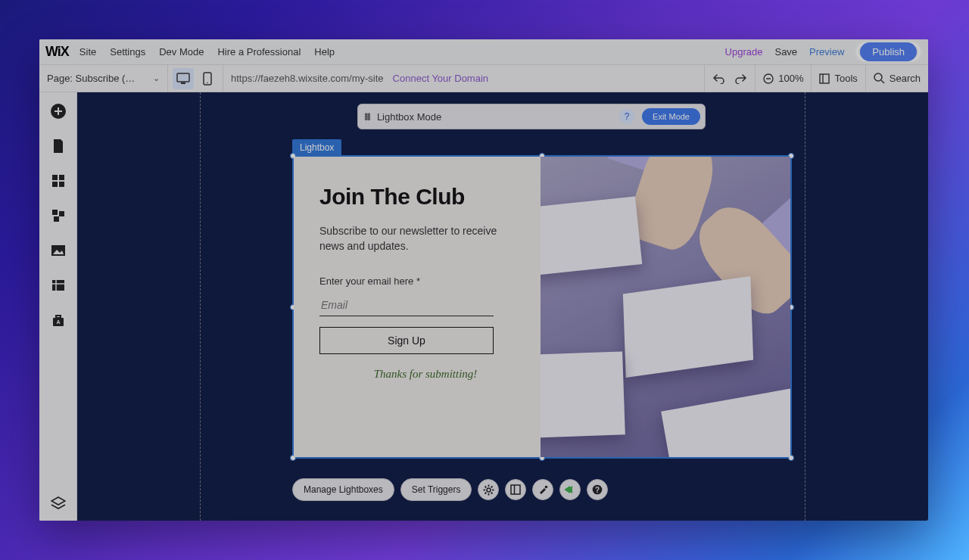 Image resolution: width=969 pixels, height=560 pixels. I want to click on undo-button, so click(718, 79).